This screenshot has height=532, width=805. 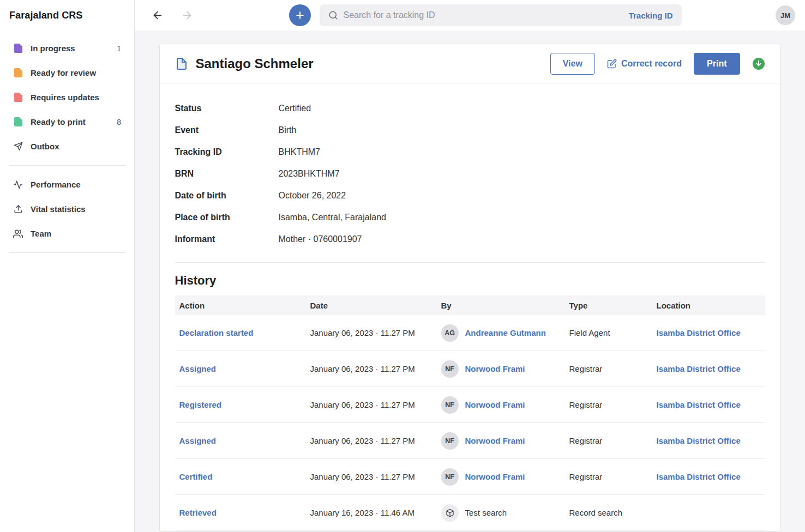 What do you see at coordinates (158, 15) in the screenshot?
I see `arrow-left-icon` at bounding box center [158, 15].